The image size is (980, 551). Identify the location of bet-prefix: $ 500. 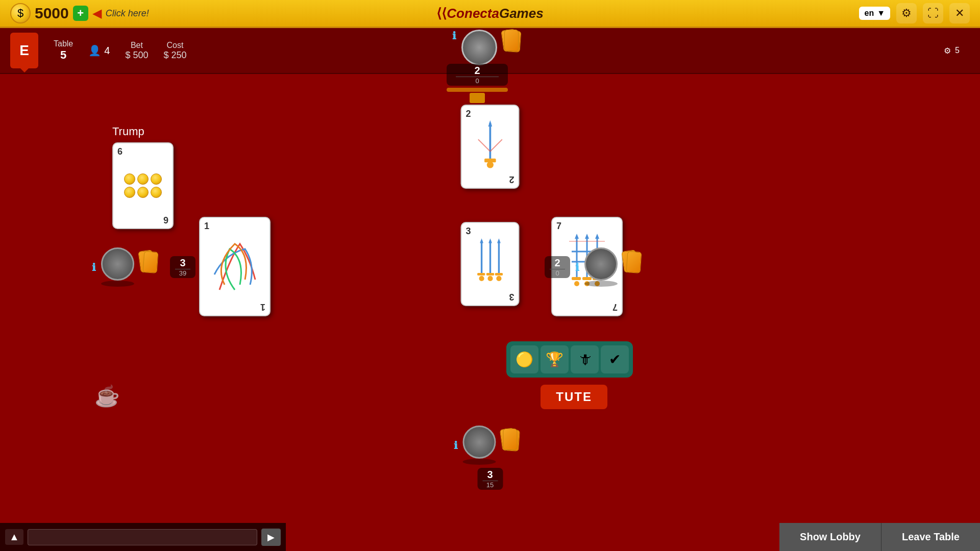
(137, 55).